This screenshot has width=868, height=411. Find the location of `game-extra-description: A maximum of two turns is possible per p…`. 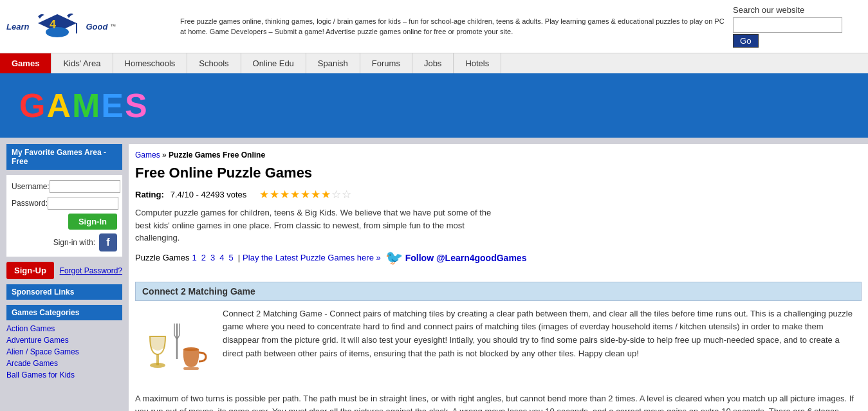

game-extra-description: A maximum of two turns is possible per p… is located at coordinates (498, 402).